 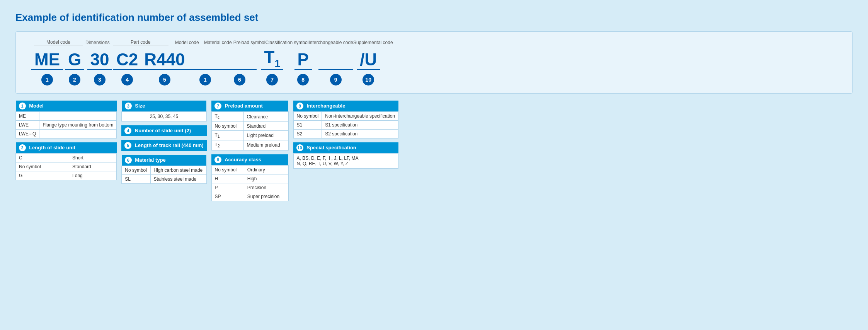 What do you see at coordinates (250, 151) in the screenshot?
I see `right1-tables: 7 Preload amount Tc Clearance No symbol …` at bounding box center [250, 151].